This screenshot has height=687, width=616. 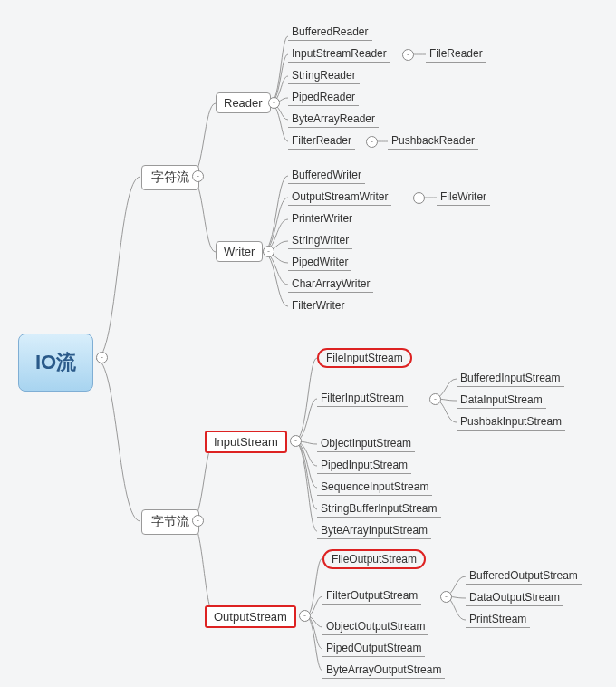 I want to click on leaf-objectoutputstream: ObjectOutputStream, so click(x=375, y=627).